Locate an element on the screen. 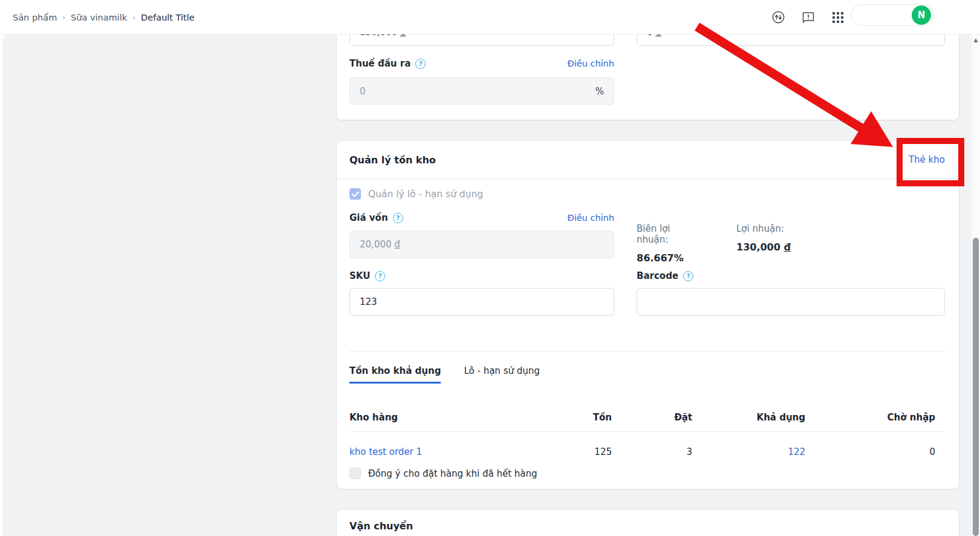 This screenshot has height=536, width=980. lot-expiry-checkbox is located at coordinates (355, 194).